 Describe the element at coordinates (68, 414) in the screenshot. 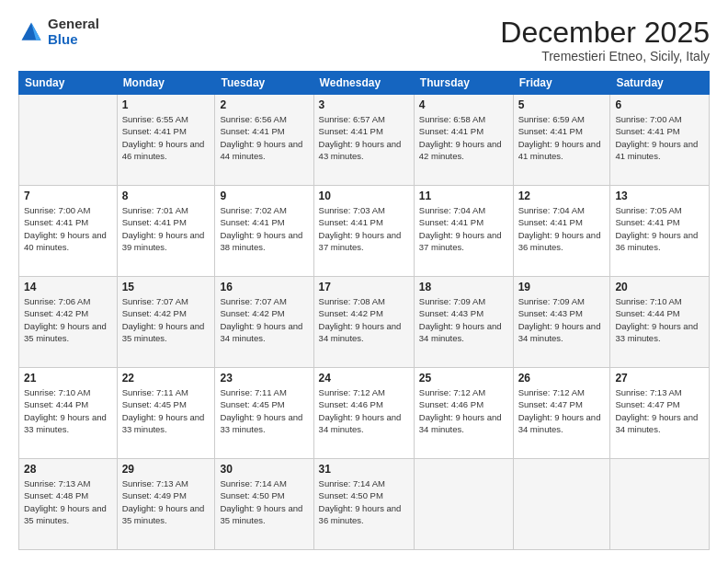

I see `table-cell: 21Sunrise: 7:10 AMSunset: 4:44 PMDayligh…` at that location.